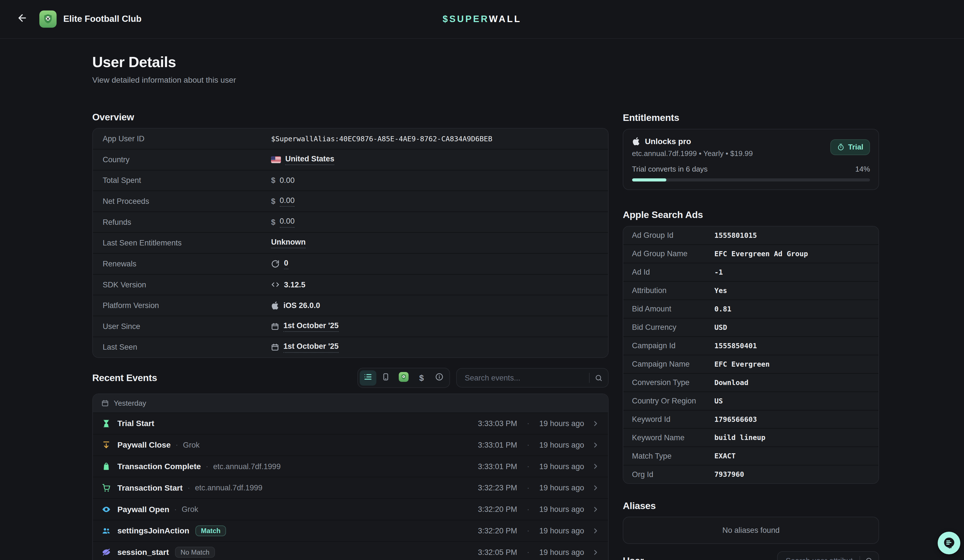 This screenshot has width=964, height=560. I want to click on timer-icon, so click(841, 147).